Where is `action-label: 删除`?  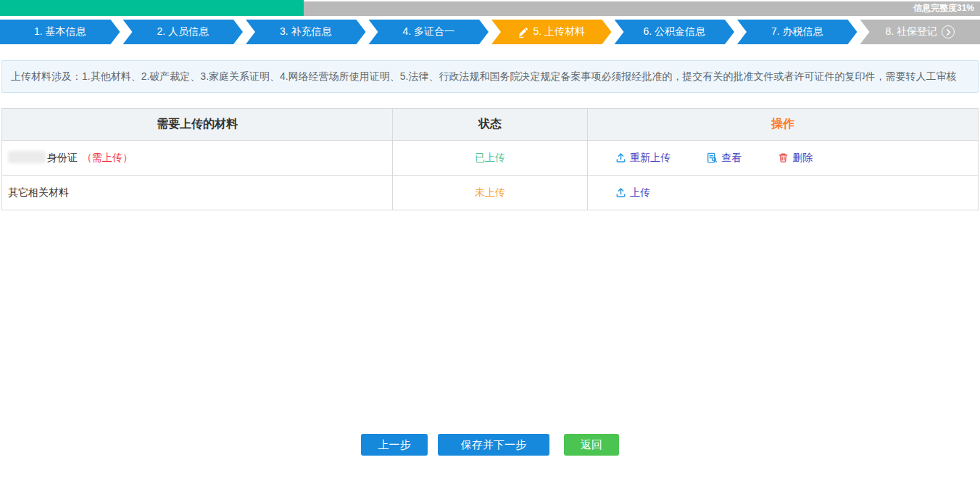
action-label: 删除 is located at coordinates (802, 158).